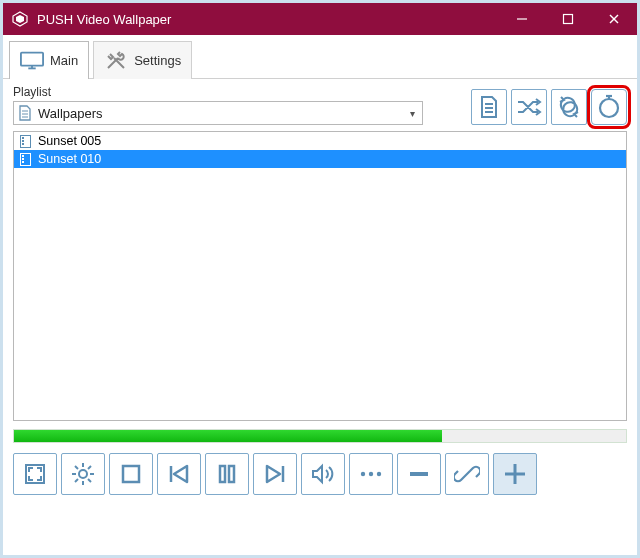  I want to click on progress-fill, so click(228, 436).